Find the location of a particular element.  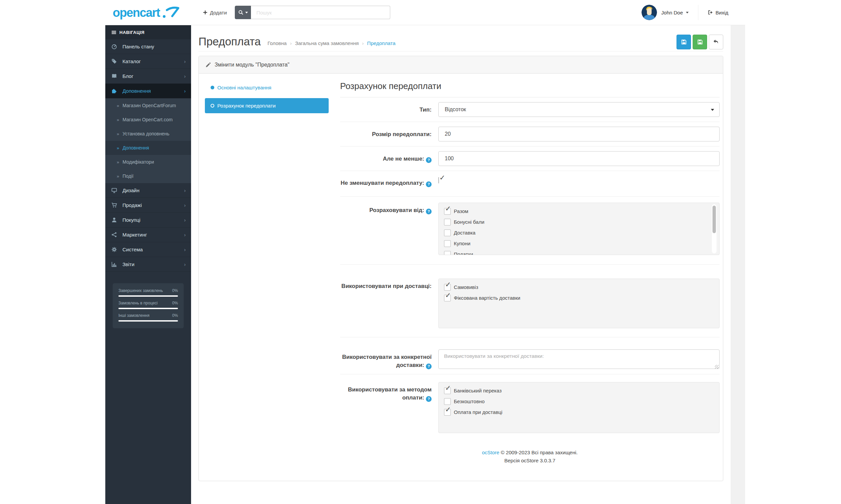

specific-shipping-textarea is located at coordinates (579, 359).